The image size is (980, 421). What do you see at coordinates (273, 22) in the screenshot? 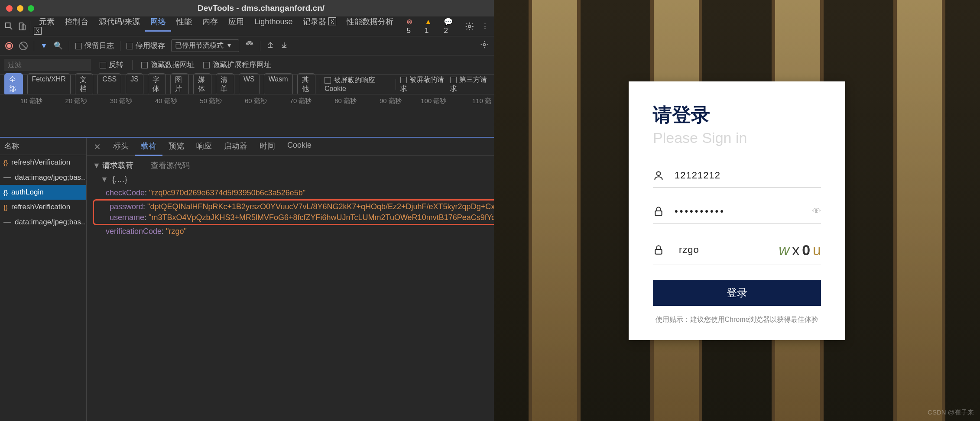
I see `main-tab-7: Lighthouse` at bounding box center [273, 22].